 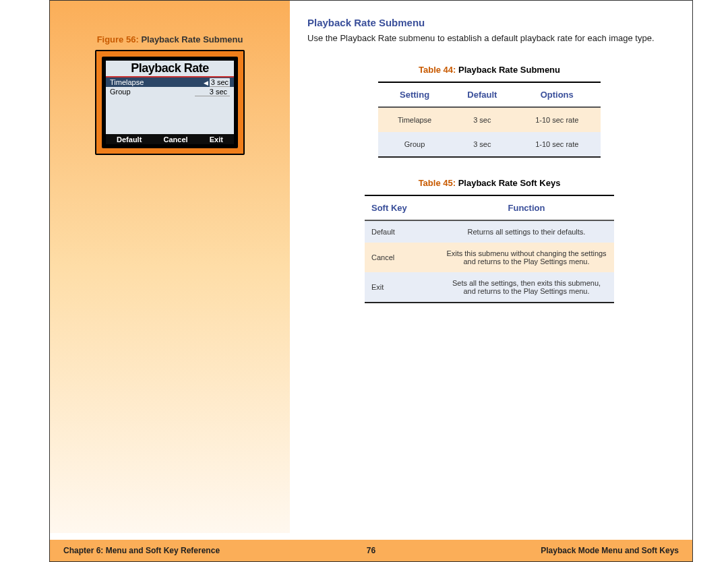 I want to click on col-options: Options, so click(x=557, y=94).